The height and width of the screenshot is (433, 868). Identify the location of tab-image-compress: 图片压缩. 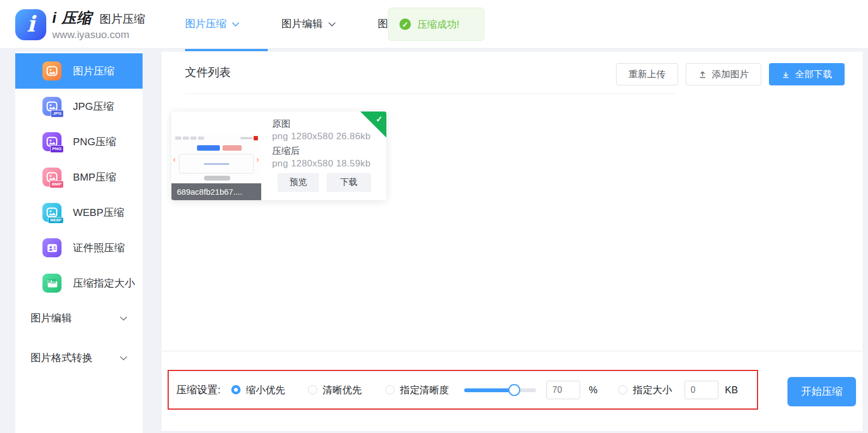
(212, 24).